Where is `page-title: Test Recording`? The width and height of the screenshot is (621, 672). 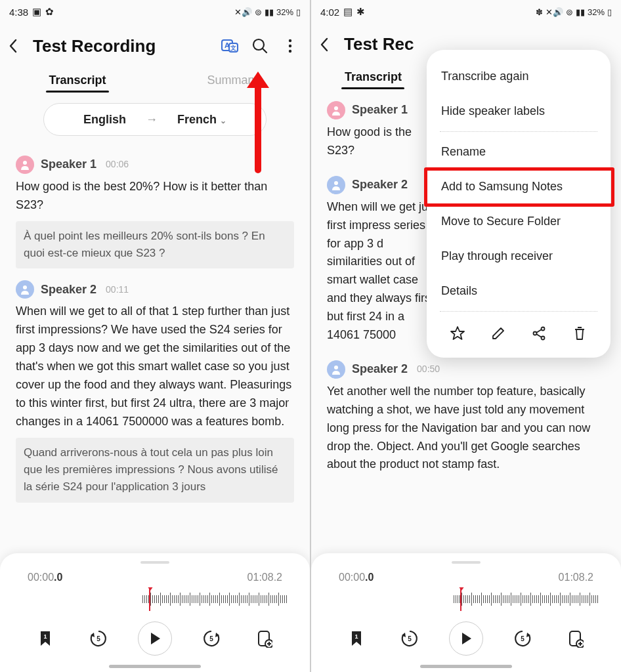 page-title: Test Recording is located at coordinates (95, 46).